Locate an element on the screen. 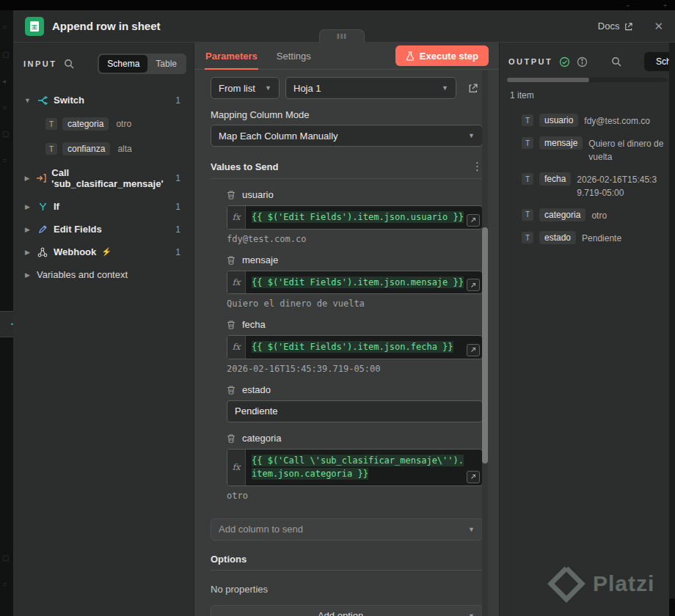 The height and width of the screenshot is (616, 675). field-key: categoria is located at coordinates (85, 124).